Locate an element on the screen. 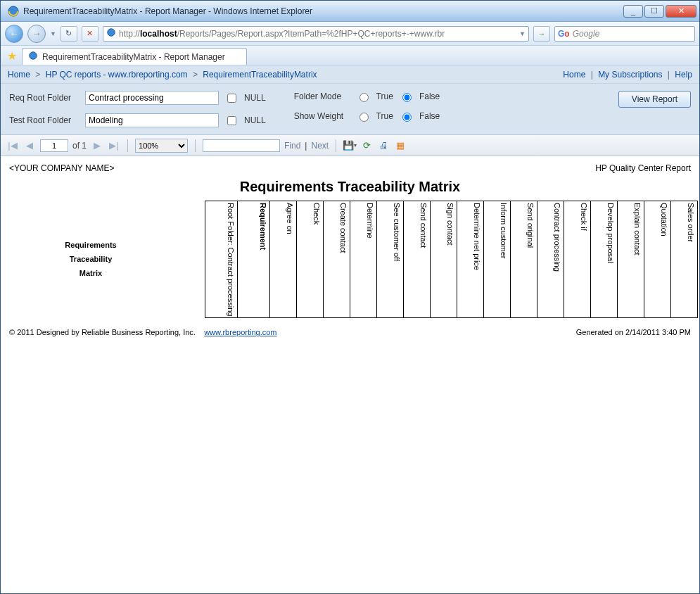 This screenshot has height=594, width=700. breadcrumb: Home > HP QC reports - www.rbreporting.c… is located at coordinates (350, 75).